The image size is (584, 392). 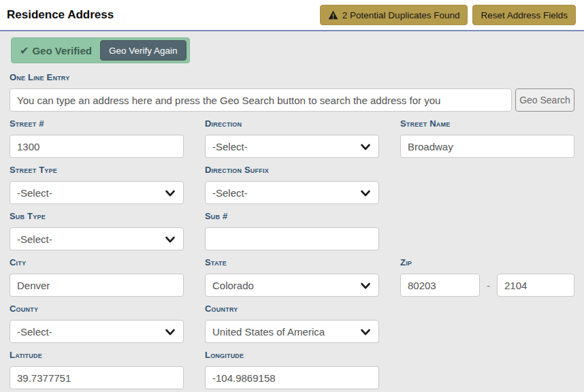 I want to click on county-field: County -Select-, so click(x=97, y=323).